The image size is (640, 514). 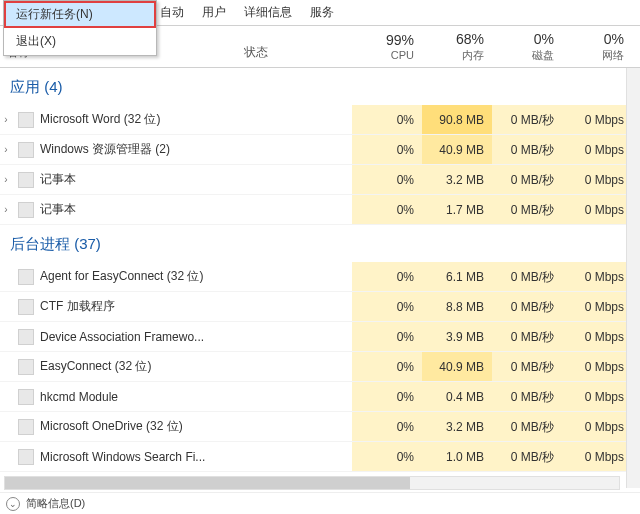 I want to click on scrollbar-thumb, so click(x=208, y=483).